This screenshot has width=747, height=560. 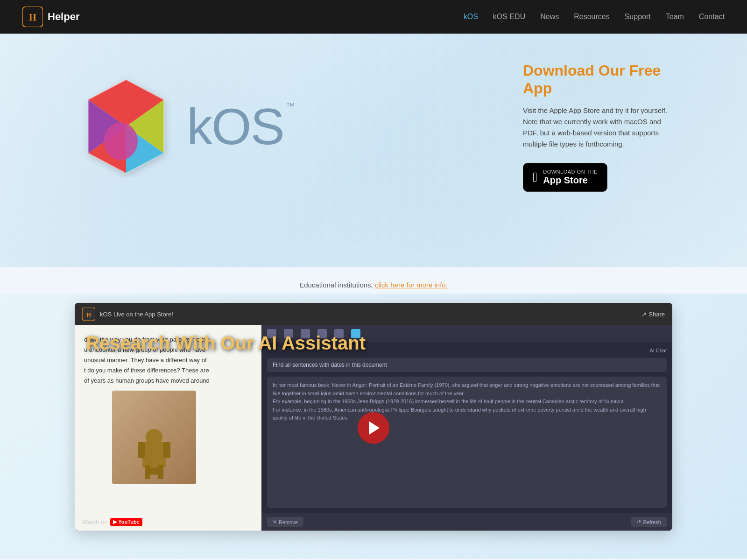 What do you see at coordinates (168, 371) in the screenshot?
I see `doc-line-4: t do you make of these differences? Thes…` at bounding box center [168, 371].